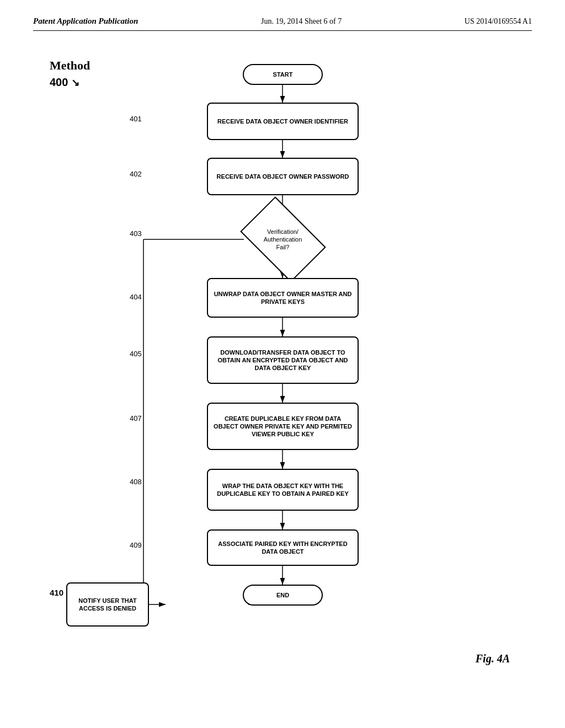  Describe the element at coordinates (282, 360) in the screenshot. I see `step-405-box: DOWNLOAD/TRANSFER DATA OBJECT TO OBTAIN …` at that location.